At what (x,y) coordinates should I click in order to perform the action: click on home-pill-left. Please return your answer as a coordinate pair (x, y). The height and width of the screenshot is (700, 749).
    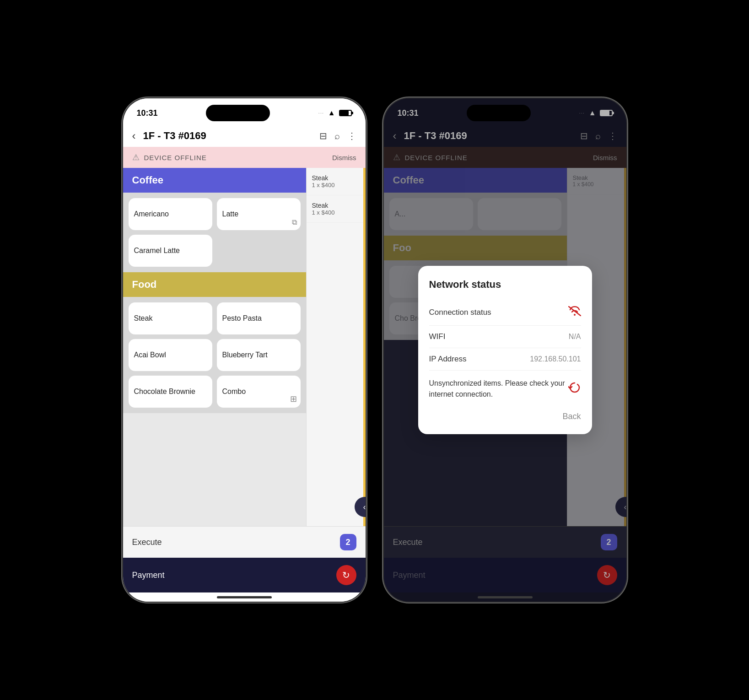
    Looking at the image, I should click on (244, 598).